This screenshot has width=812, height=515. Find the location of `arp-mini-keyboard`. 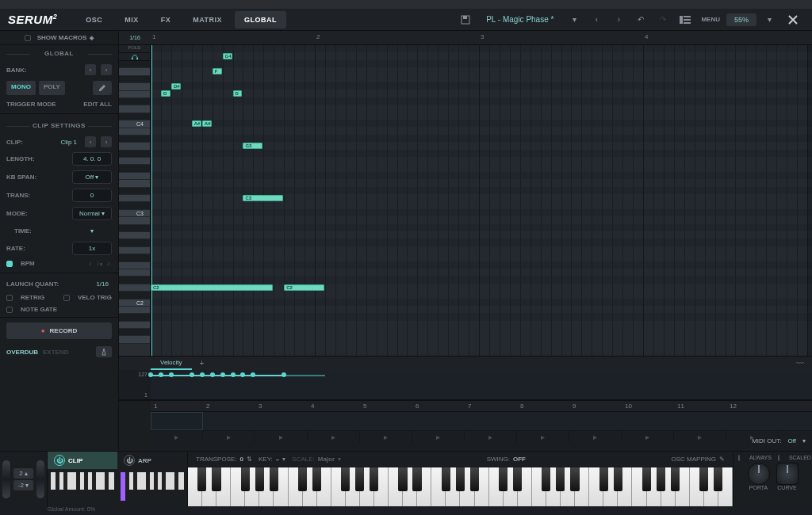

arp-mini-keyboard is located at coordinates (152, 486).